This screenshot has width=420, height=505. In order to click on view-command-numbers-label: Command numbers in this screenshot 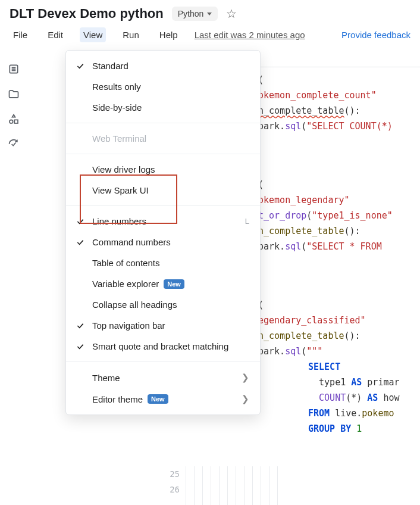, I will do `click(131, 242)`.